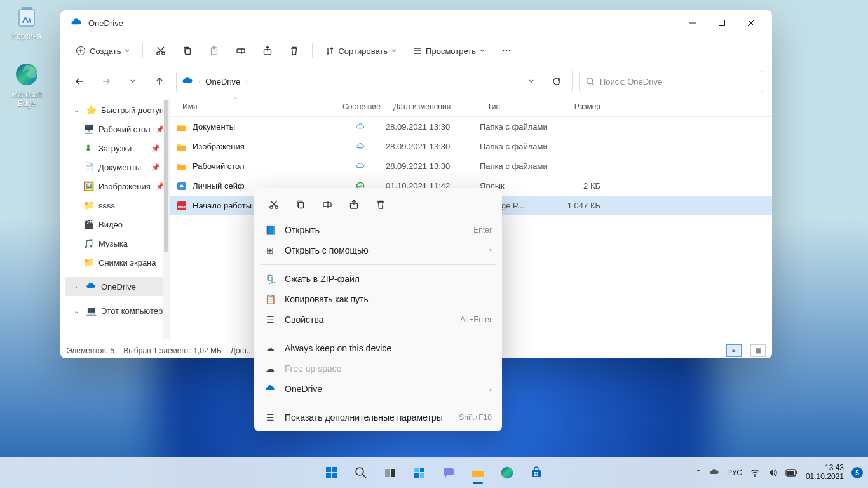  Describe the element at coordinates (390, 473) in the screenshot. I see `taskview-button` at that location.